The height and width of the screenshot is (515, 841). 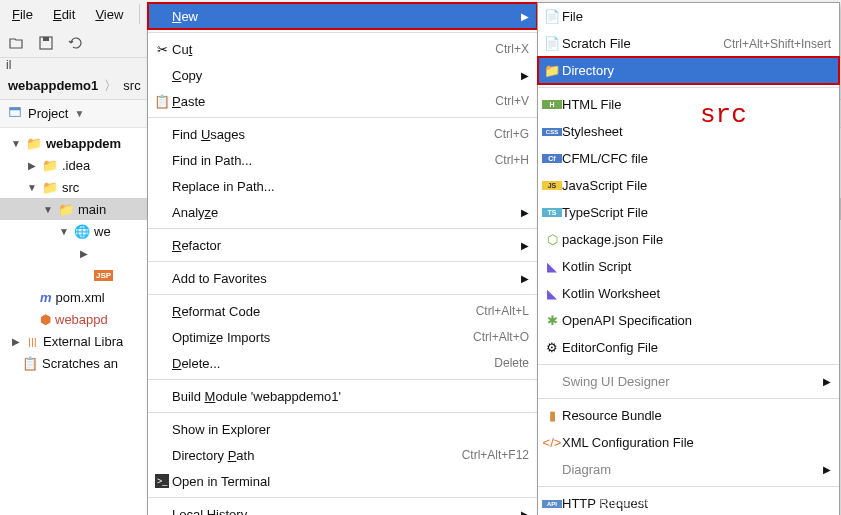 I want to click on xml-icon: </>, so click(x=552, y=442).